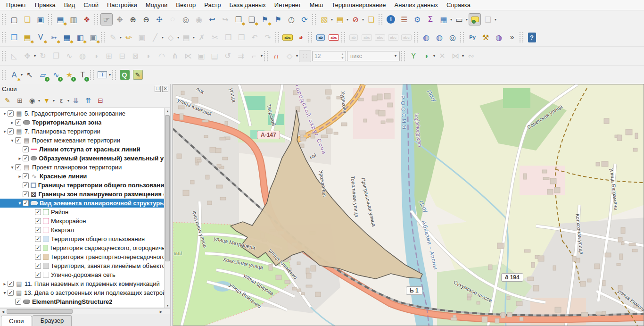 Image resolution: width=644 pixels, height=326 pixels. Describe the element at coordinates (324, 19) in the screenshot. I see `select-features-icon: ▧` at that location.